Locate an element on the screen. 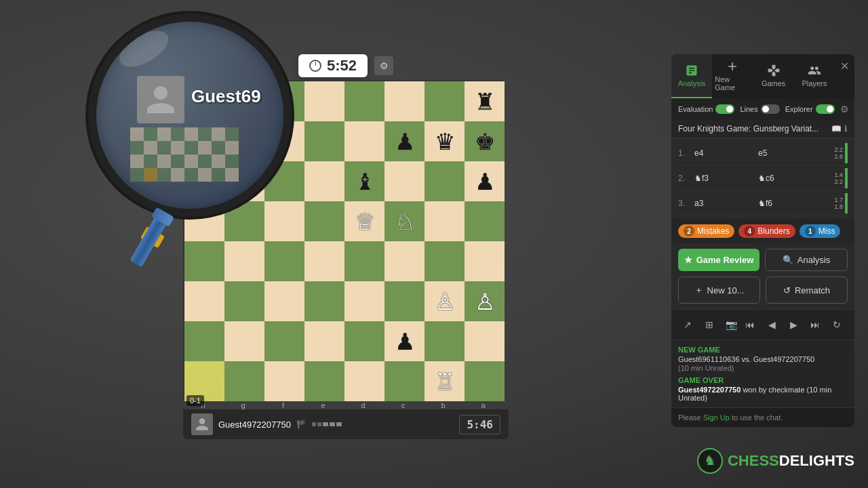 The height and width of the screenshot is (488, 868). cell-d2 is located at coordinates (324, 342).